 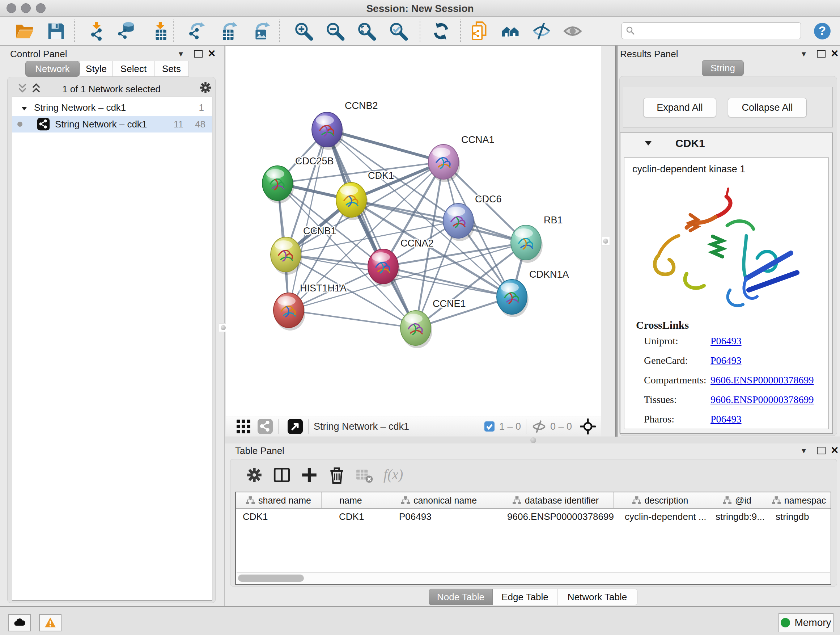 I want to click on open-session-icon, so click(x=24, y=31).